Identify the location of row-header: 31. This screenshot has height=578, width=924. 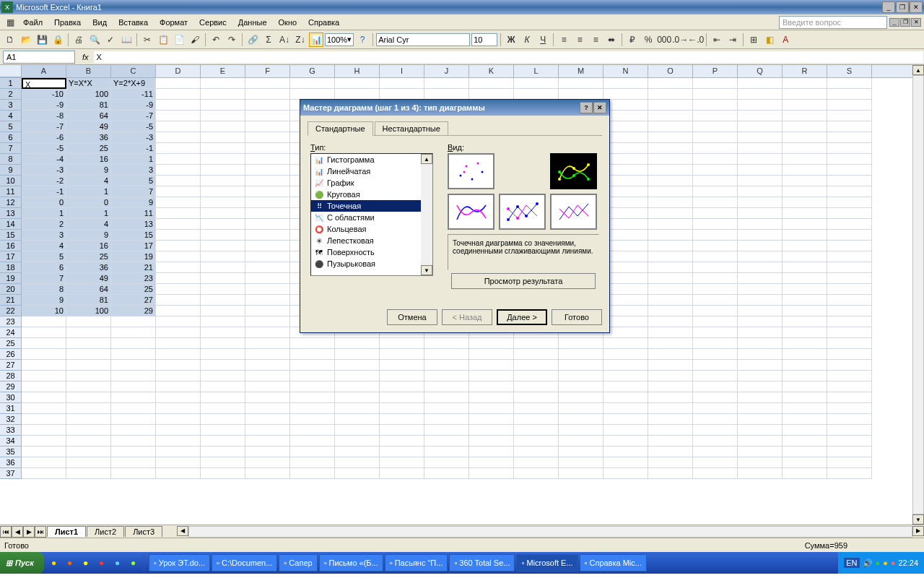
(11, 409).